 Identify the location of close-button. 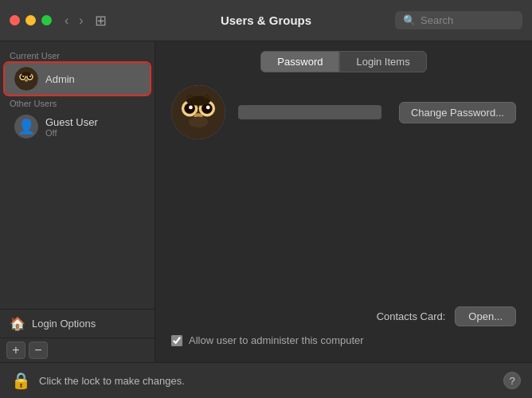
(14, 21).